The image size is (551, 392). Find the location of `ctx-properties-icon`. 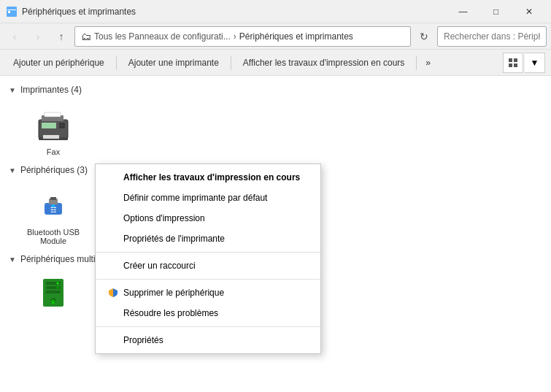

ctx-properties-icon is located at coordinates (113, 340).